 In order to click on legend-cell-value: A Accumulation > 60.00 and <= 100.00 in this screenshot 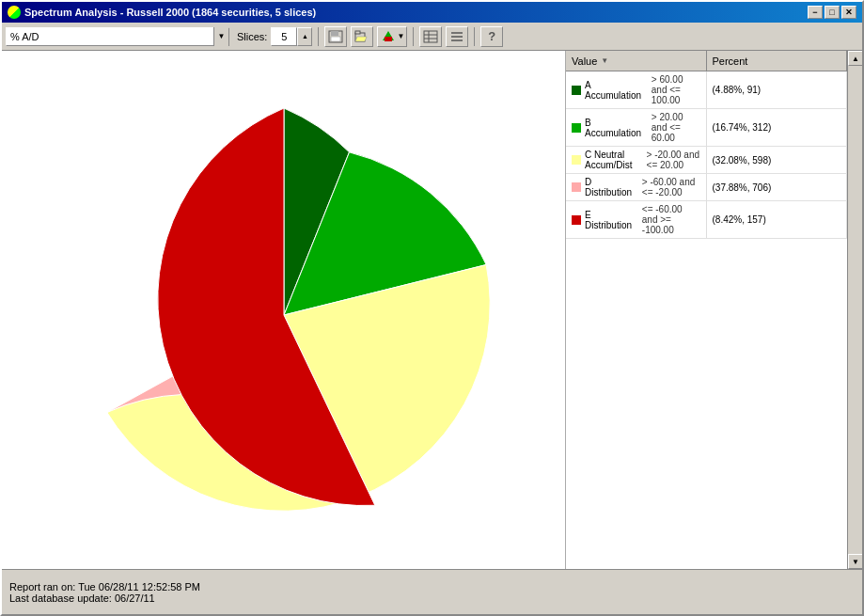, I will do `click(636, 90)`.